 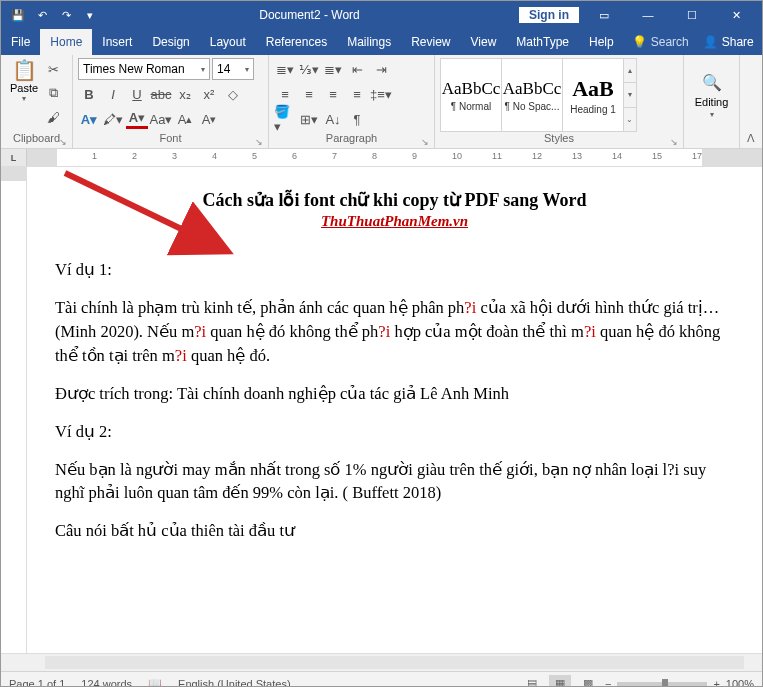 I want to click on style-name: ¶ No Spac..., so click(x=532, y=106).